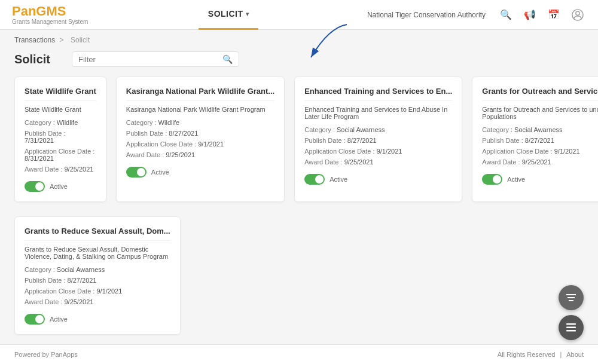 Image resolution: width=598 pixels, height=364 pixels. Describe the element at coordinates (575, 354) in the screenshot. I see `footer-about-link: About` at that location.